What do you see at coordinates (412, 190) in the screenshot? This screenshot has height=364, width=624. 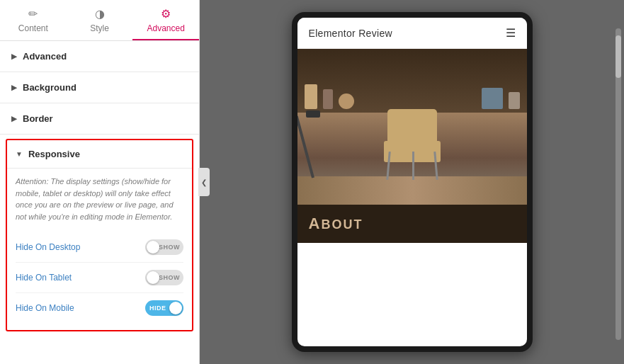 I see `floor` at bounding box center [412, 190].